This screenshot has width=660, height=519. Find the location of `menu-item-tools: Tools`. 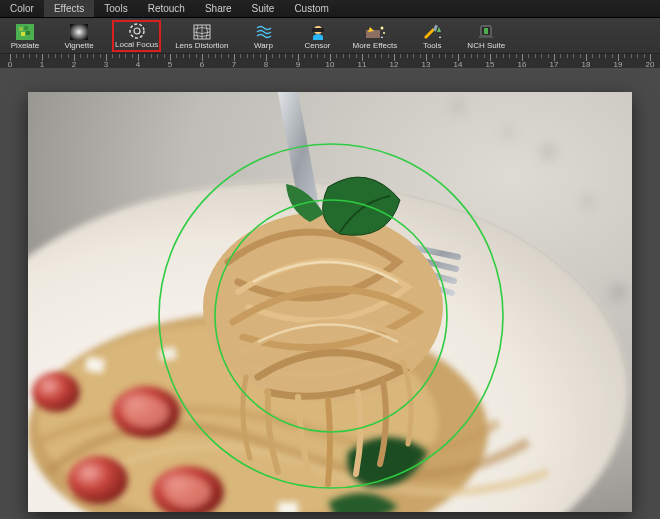

menu-item-tools: Tools is located at coordinates (116, 8).